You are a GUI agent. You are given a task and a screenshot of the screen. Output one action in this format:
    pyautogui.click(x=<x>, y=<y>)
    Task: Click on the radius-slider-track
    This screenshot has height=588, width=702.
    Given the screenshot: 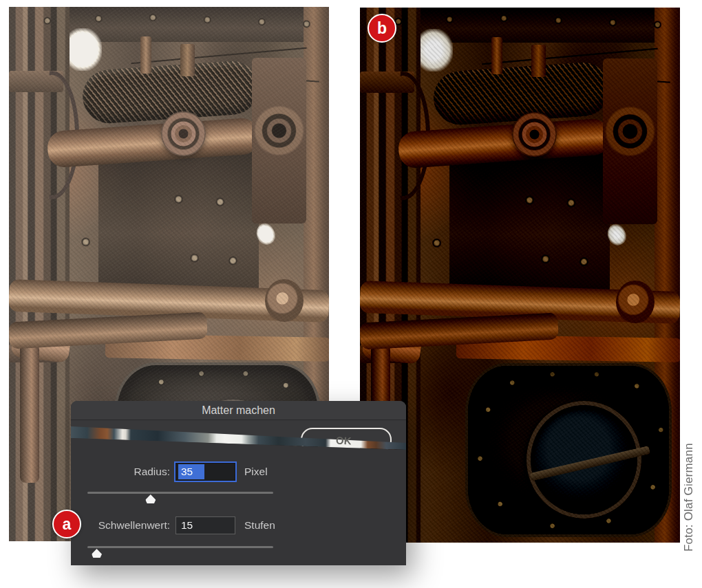 What is the action you would take?
    pyautogui.click(x=180, y=492)
    